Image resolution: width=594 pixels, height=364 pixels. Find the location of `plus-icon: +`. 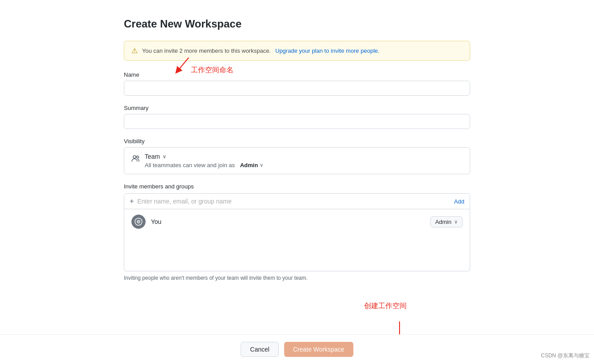

plus-icon: + is located at coordinates (131, 201).